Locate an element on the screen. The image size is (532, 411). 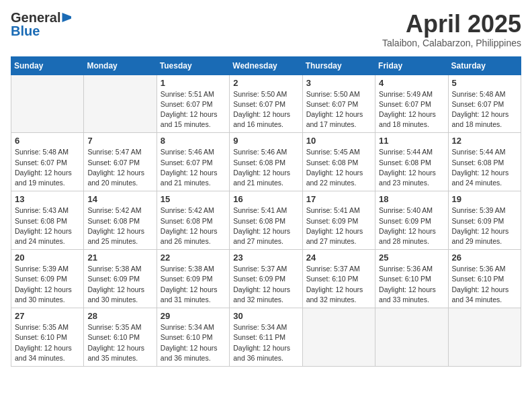
calendar-cell: 25Sunrise: 5:36 AMSunset: 6:10 PMDayligh… is located at coordinates (412, 279).